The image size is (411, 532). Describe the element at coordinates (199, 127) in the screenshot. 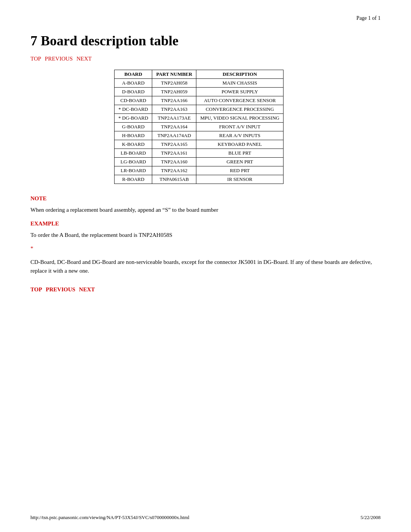

I see `board-description-table: BOARD PART NUMBER DESCRIPTION A-BOARDTNP…` at that location.